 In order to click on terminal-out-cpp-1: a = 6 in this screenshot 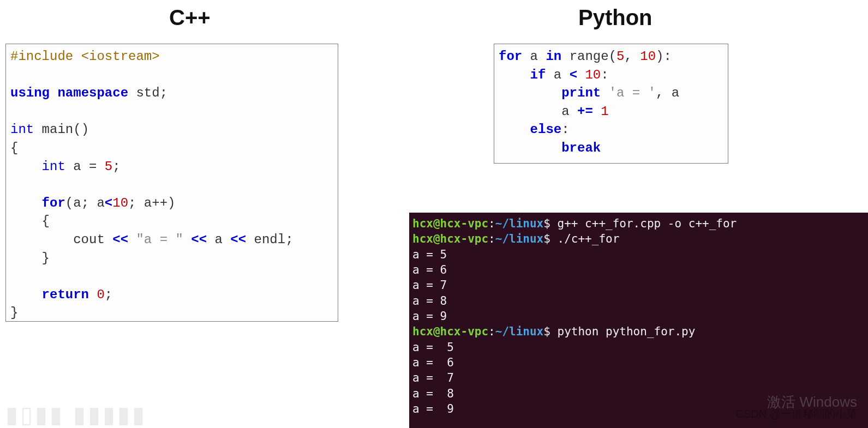, I will do `click(430, 270)`.